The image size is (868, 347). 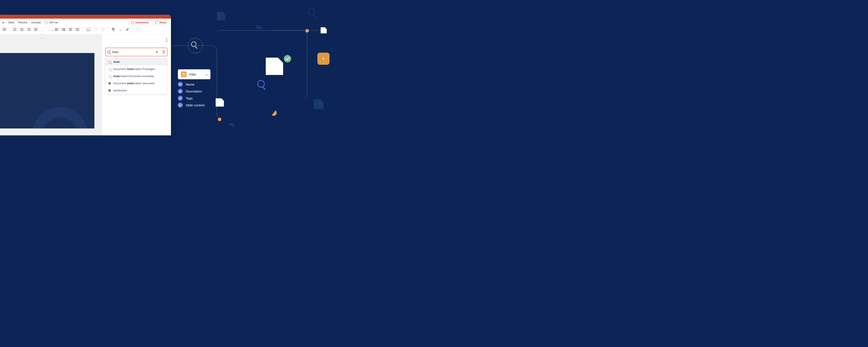 What do you see at coordinates (323, 59) in the screenshot?
I see `rounded-square-icon` at bounding box center [323, 59].